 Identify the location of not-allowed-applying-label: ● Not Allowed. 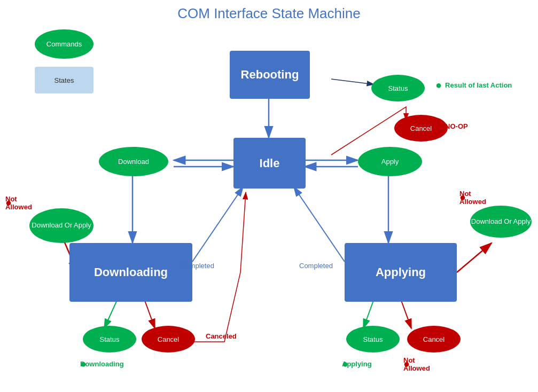
(407, 364).